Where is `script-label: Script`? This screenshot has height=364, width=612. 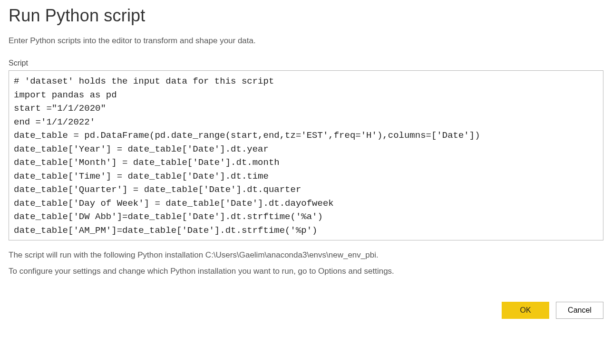 script-label: Script is located at coordinates (306, 63).